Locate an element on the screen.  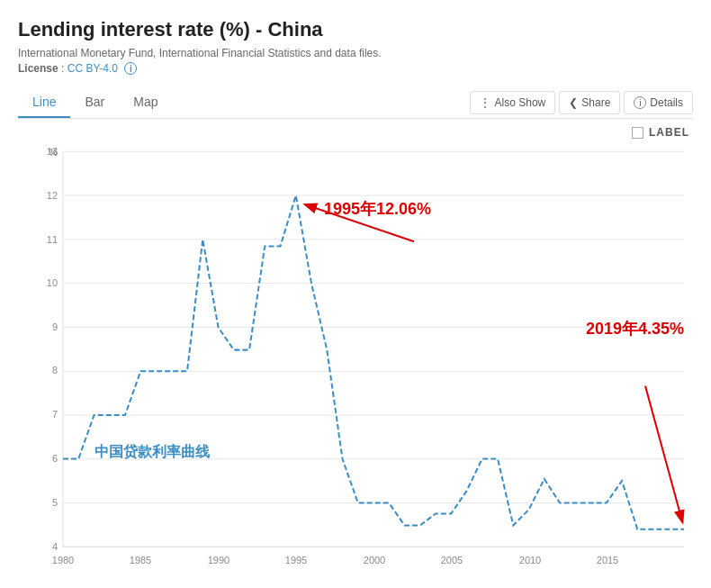
label-row: LABEL is located at coordinates (356, 132).